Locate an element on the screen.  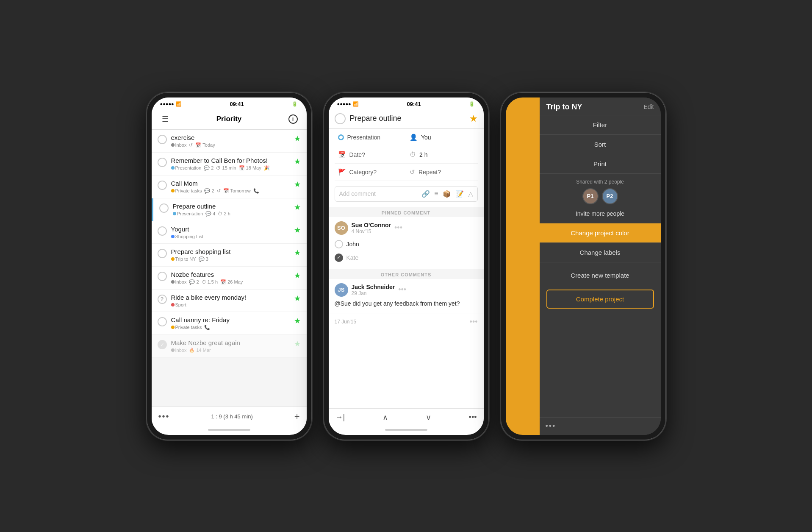
create-template-button: Create new template is located at coordinates (600, 276).